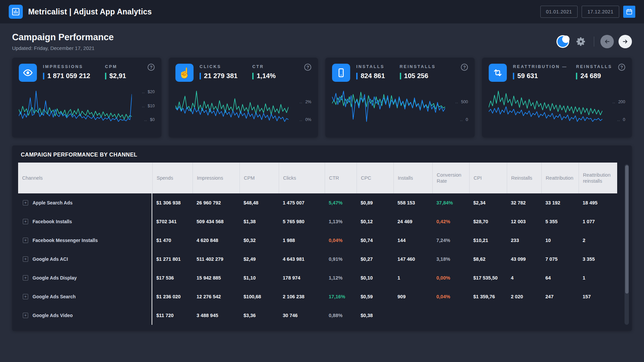 This screenshot has height=362, width=644. I want to click on value-cell: 18 495, so click(598, 203).